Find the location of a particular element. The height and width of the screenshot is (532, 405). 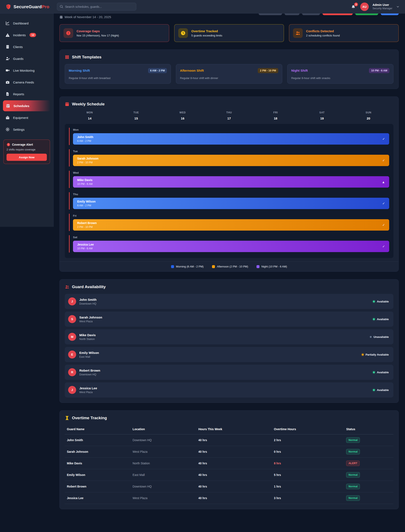

search-input is located at coordinates (96, 7).